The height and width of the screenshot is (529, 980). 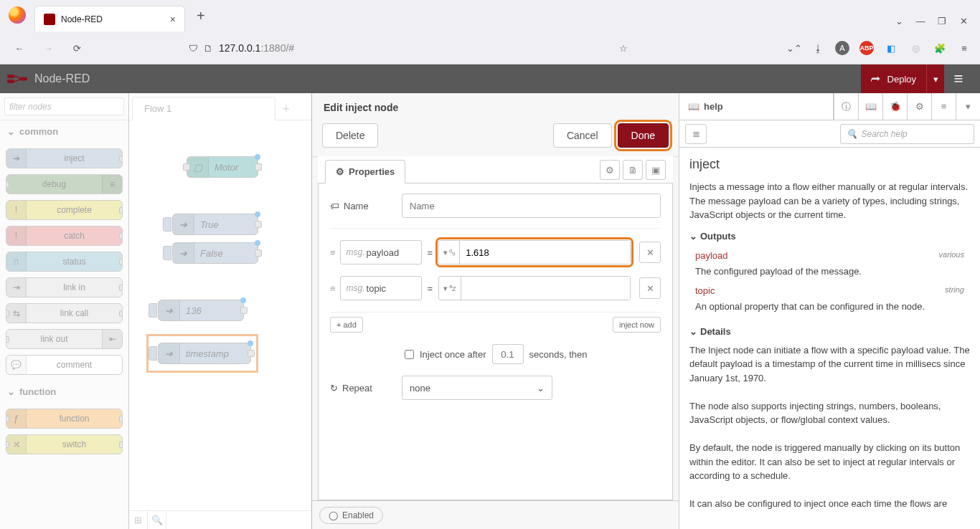 What do you see at coordinates (381, 252) in the screenshot?
I see `msg-property-input: msg.payload` at bounding box center [381, 252].